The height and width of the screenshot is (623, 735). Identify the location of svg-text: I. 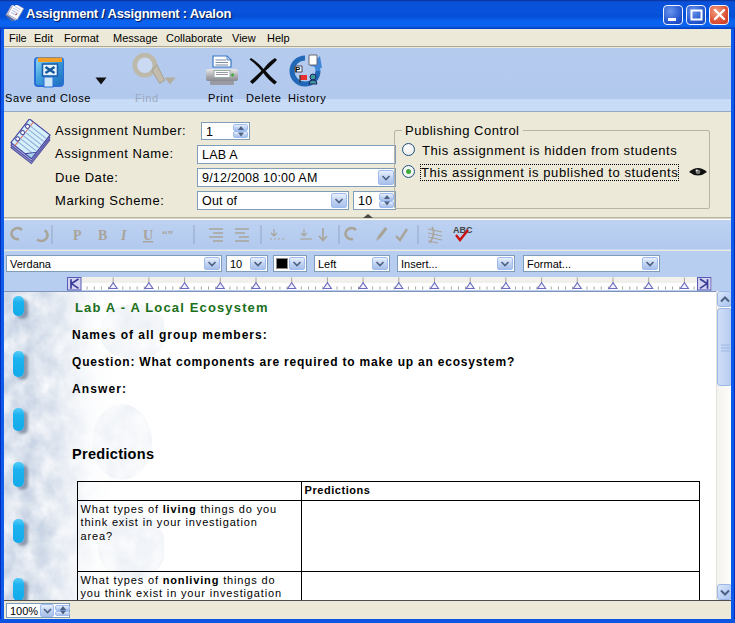
(124, 236).